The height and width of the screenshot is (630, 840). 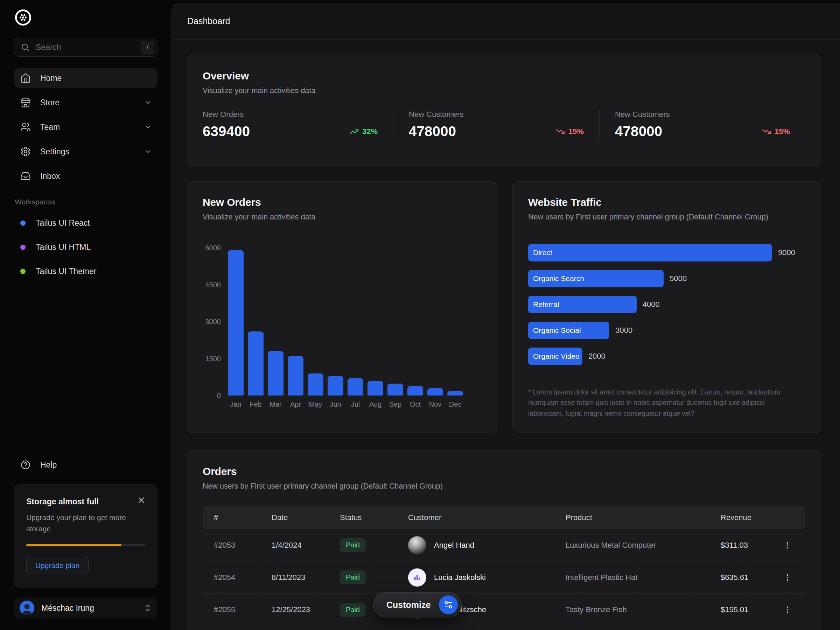 What do you see at coordinates (342, 307) in the screenshot?
I see `new-orders-chart-card: New Orders Visualize your main activitie…` at bounding box center [342, 307].